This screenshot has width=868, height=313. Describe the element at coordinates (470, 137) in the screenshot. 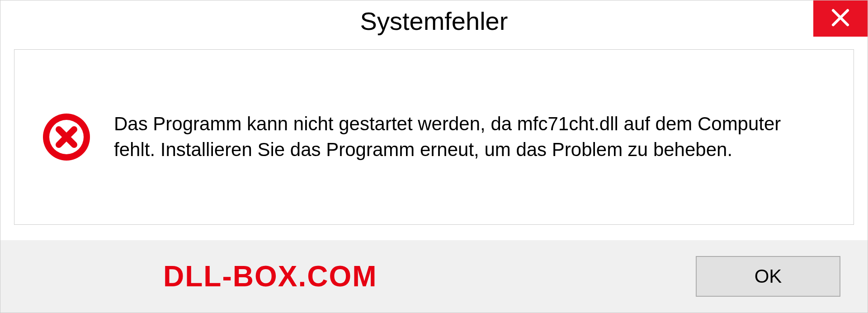

I see `error-message: Das Programm kann nicht gestartet werden…` at that location.